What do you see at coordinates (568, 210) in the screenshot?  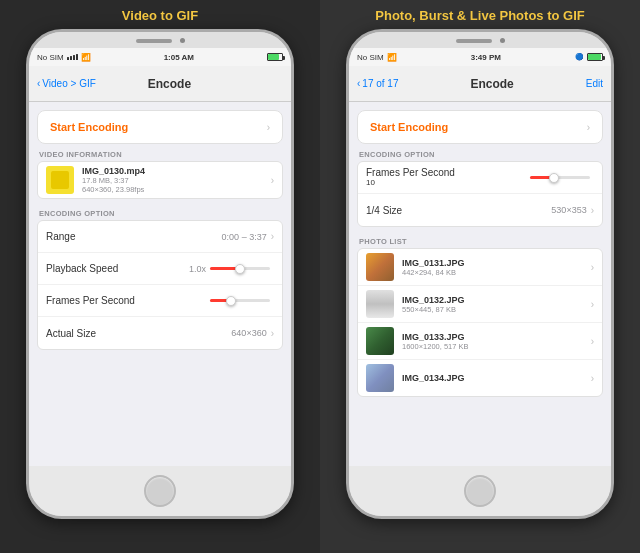 I see `size-value-right: 530×353` at bounding box center [568, 210].